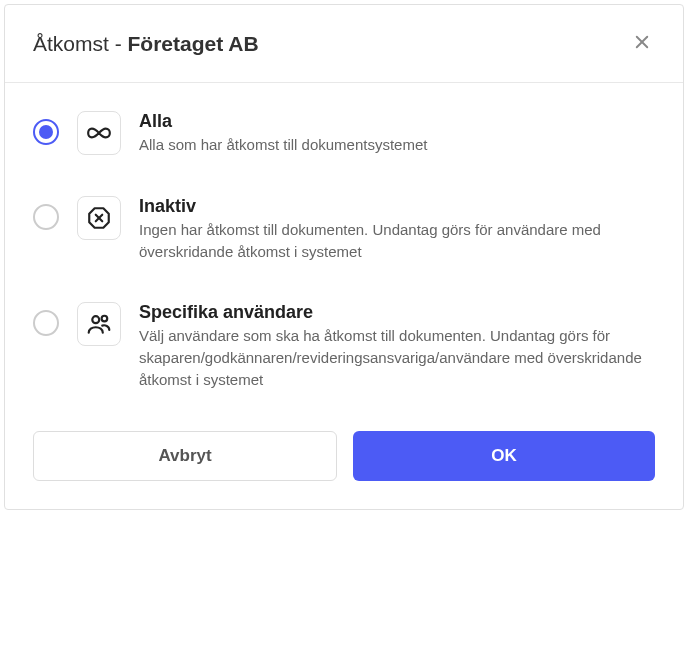  I want to click on title-prefix: Åtkomst -, so click(80, 44).